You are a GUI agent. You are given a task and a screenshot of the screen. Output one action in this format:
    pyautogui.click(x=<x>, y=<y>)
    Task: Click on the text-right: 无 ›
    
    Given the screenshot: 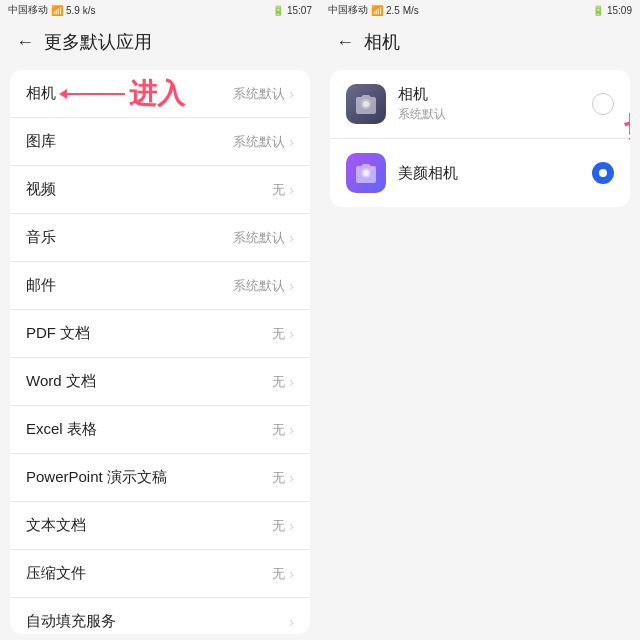 What is the action you would take?
    pyautogui.click(x=283, y=526)
    